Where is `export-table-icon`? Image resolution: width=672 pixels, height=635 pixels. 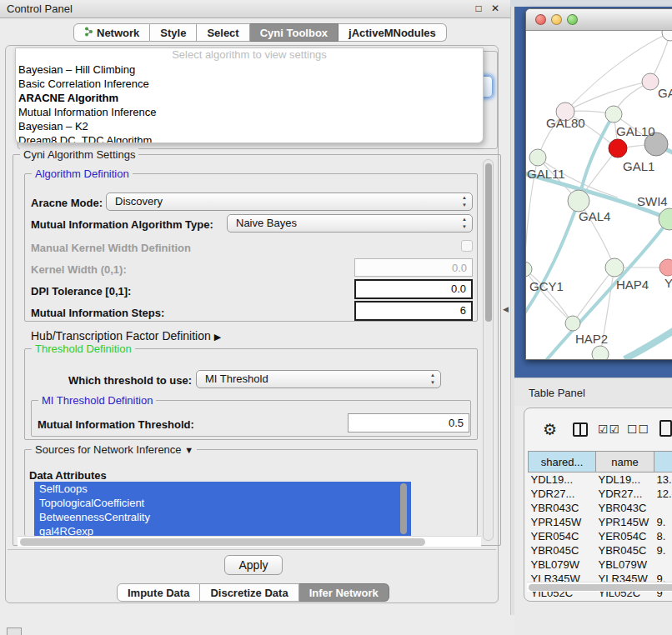 export-table-icon is located at coordinates (665, 428).